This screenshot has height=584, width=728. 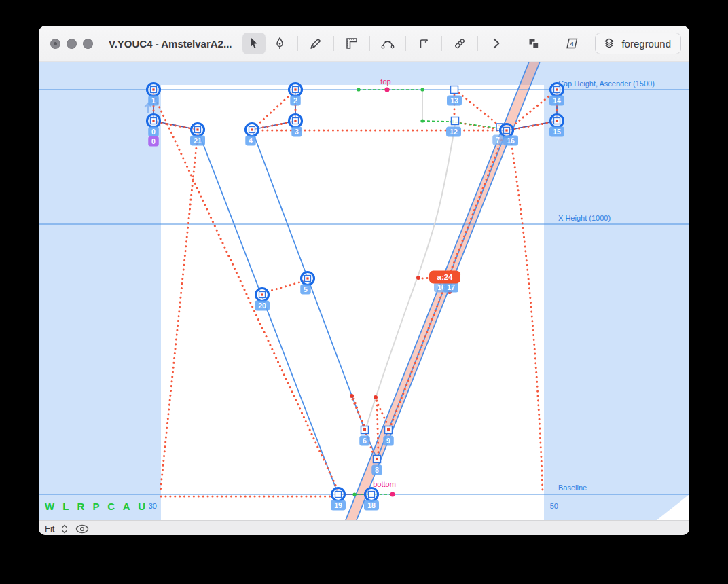 I want to click on glyph-cell-button: 4, so click(x=572, y=43).